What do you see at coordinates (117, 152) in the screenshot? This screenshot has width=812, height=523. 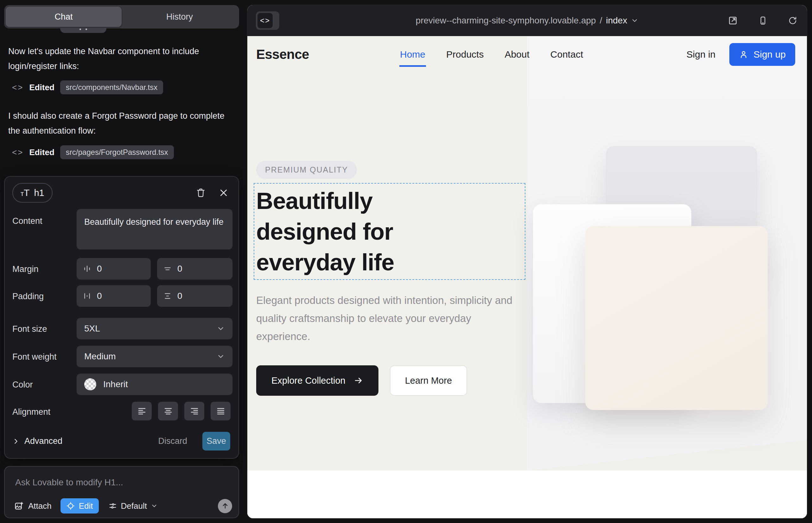 I see `file-chip: src/pages/ForgotPassword.tsx` at bounding box center [117, 152].